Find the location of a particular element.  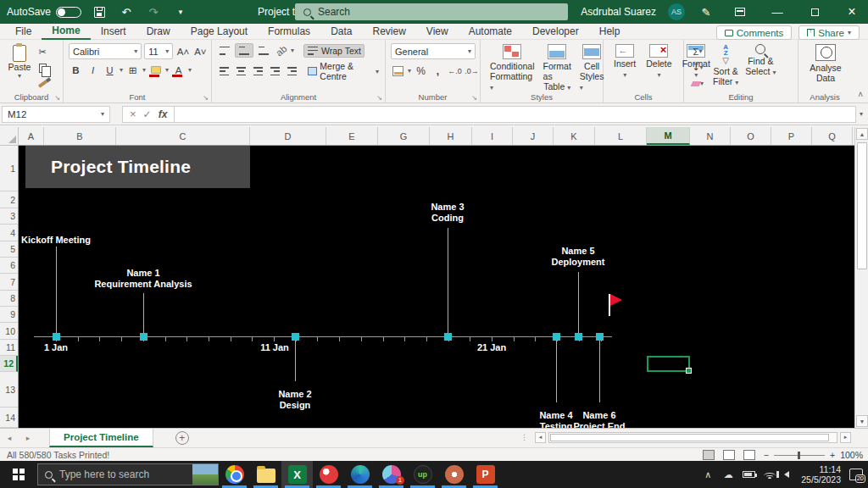

sheet-tab-project-timeline: Project Timeline is located at coordinates (102, 438).